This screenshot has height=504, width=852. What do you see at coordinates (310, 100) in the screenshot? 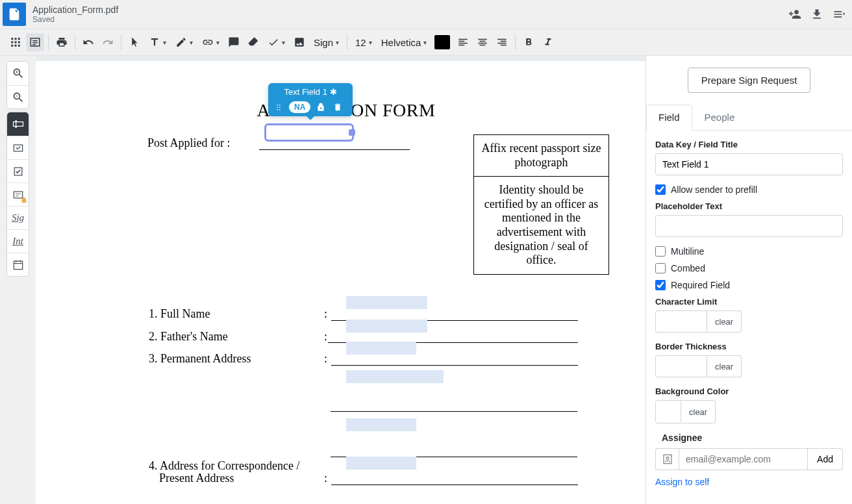
I see `field-popover: Text Field 1 ✱ NA` at bounding box center [310, 100].